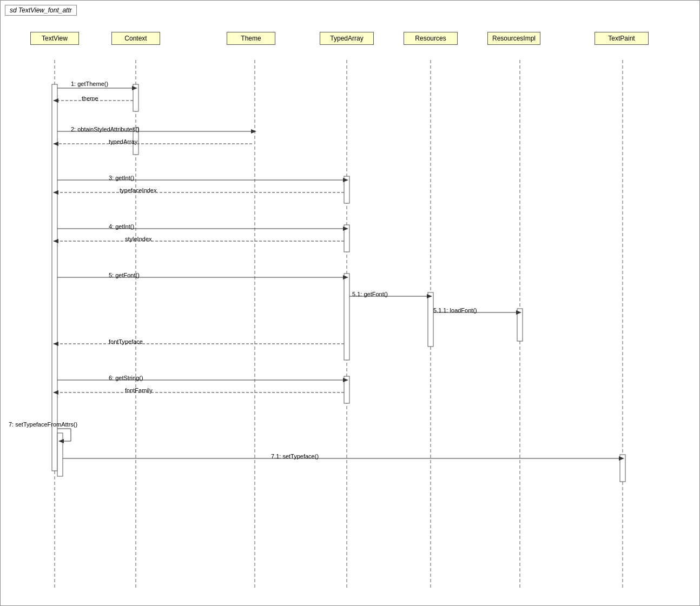 The image size is (700, 606). Describe the element at coordinates (431, 38) in the screenshot. I see `lifeline-resources: Resources` at that location.